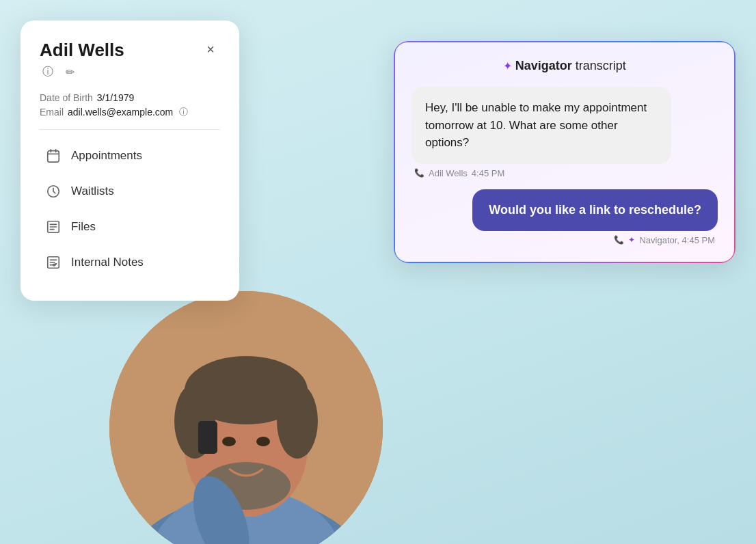 The height and width of the screenshot is (544, 756). Describe the element at coordinates (70, 72) in the screenshot. I see `edit-button: ✏` at that location.